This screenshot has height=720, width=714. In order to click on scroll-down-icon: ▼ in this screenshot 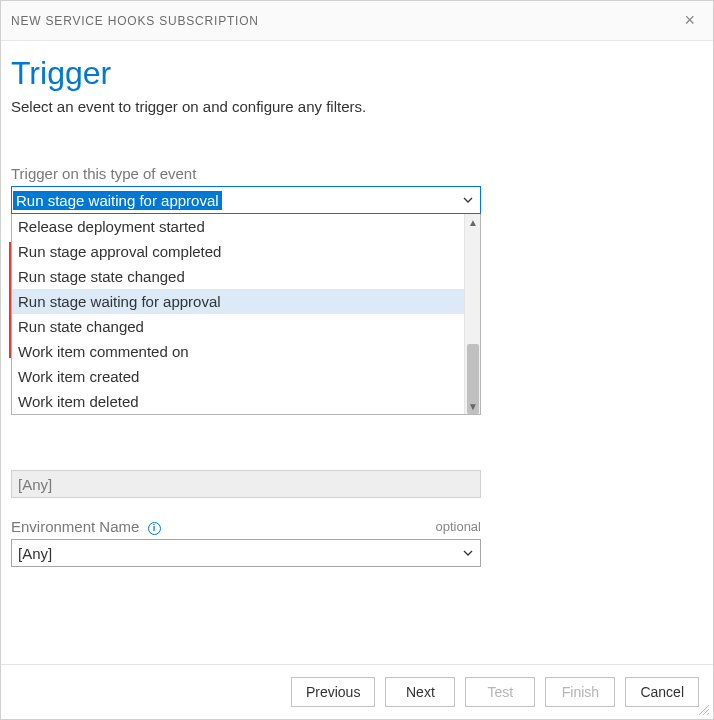, I will do `click(473, 406)`.